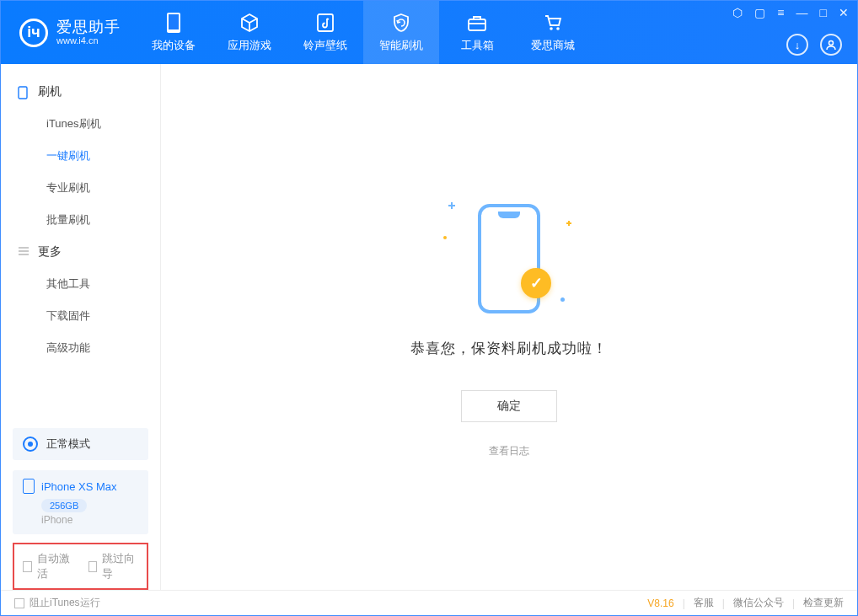  Describe the element at coordinates (68, 32) in the screenshot. I see `app-logo: iч 爱思助手 www.i4.cn` at that location.